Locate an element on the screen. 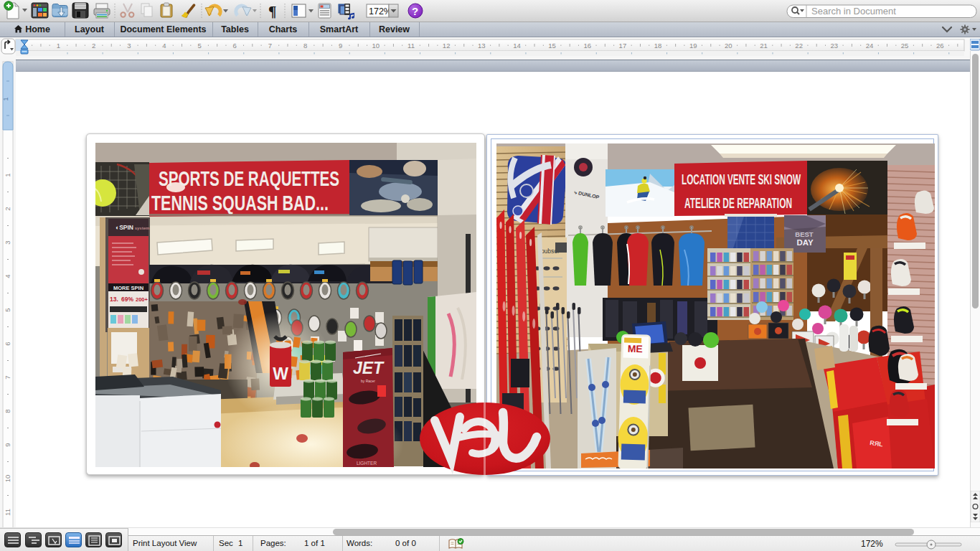 This screenshot has width=980, height=551. svg-text: ATELIER DE REPARATION is located at coordinates (738, 203).